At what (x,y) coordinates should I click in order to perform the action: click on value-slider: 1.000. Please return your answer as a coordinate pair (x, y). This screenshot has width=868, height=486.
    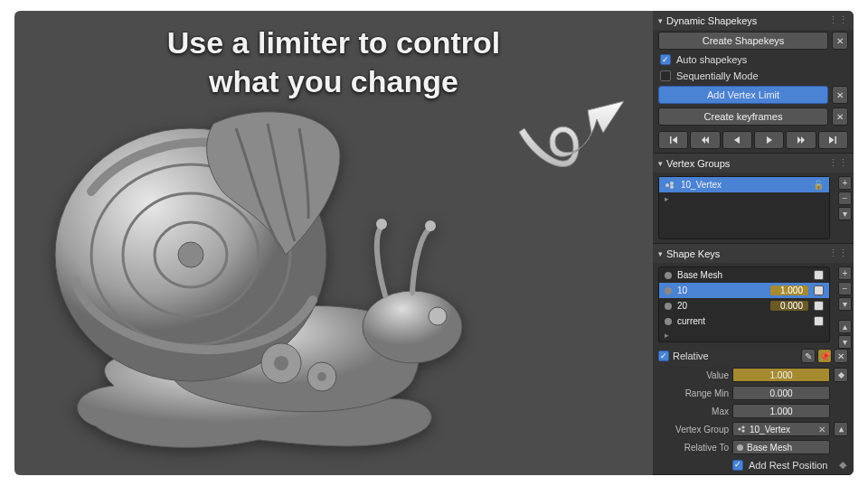
    Looking at the image, I should click on (781, 375).